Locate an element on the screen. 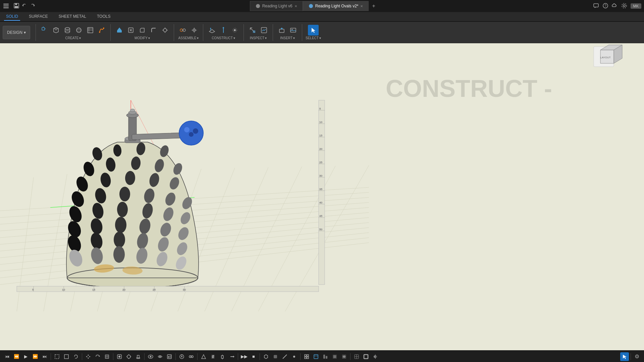 This screenshot has height=362, width=644. cylinder-icon is located at coordinates (67, 30).